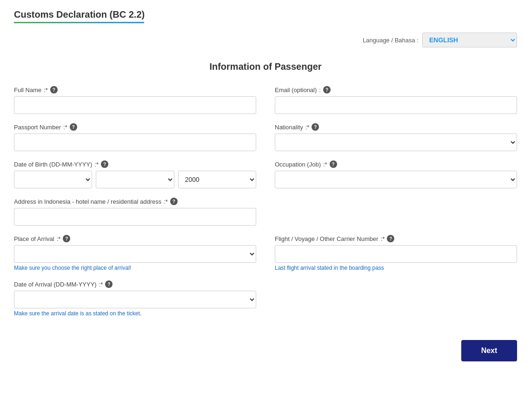 The image size is (531, 420). What do you see at coordinates (396, 127) in the screenshot?
I see `nationality-label: Nationality :* ?` at bounding box center [396, 127].